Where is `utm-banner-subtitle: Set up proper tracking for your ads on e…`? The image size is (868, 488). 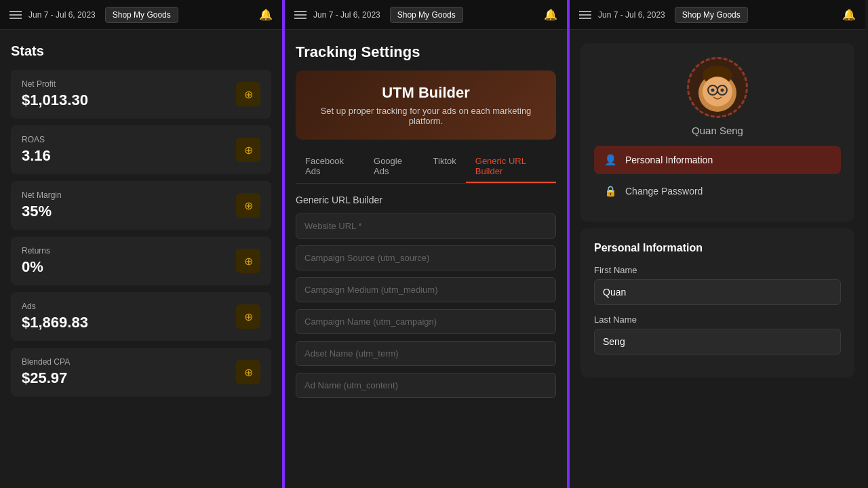 utm-banner-subtitle: Set up proper tracking for your ads on e… is located at coordinates (426, 116).